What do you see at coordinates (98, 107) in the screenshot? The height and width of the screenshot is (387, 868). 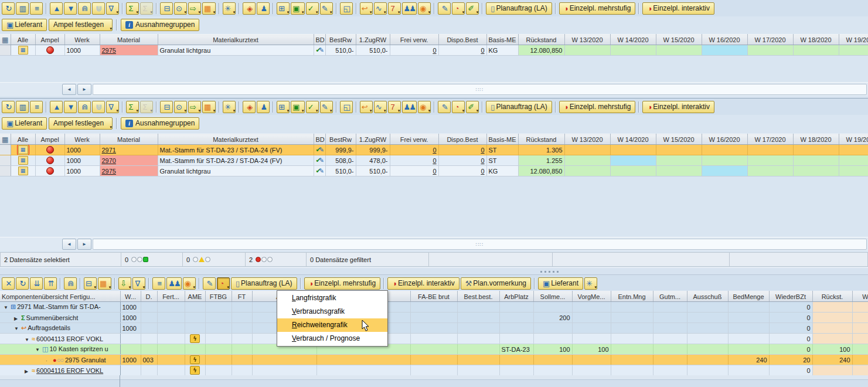 I see `find-next-icon: ⋓` at bounding box center [98, 107].